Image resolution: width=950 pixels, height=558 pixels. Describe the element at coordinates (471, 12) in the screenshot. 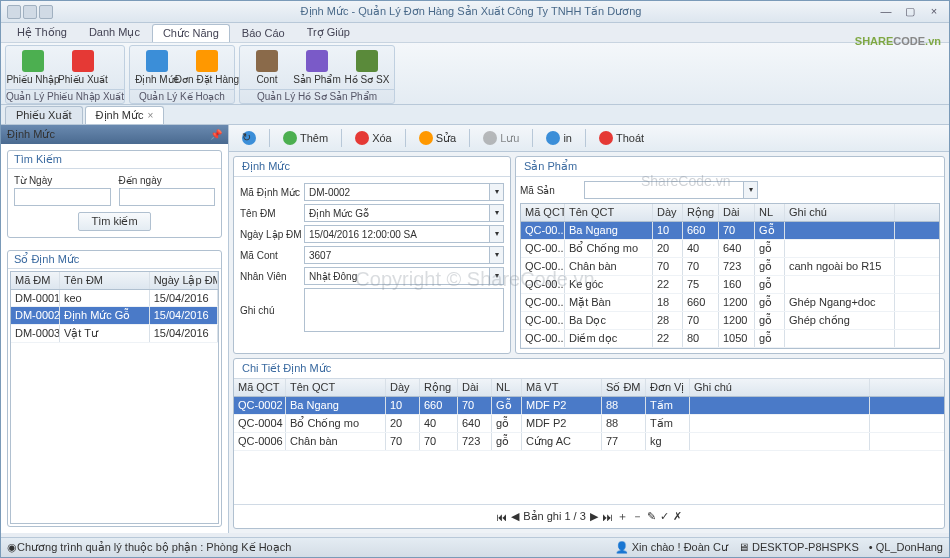

I see `window-title: Định Mức - Quản Lý Đơn Hàng Sản Xuất Côn…` at that location.